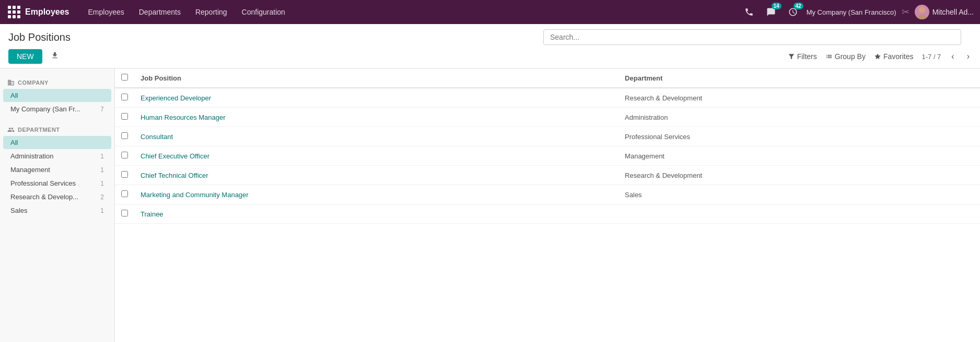 This screenshot has height=342, width=980. What do you see at coordinates (799, 214) in the screenshot?
I see `department-cell` at bounding box center [799, 214].